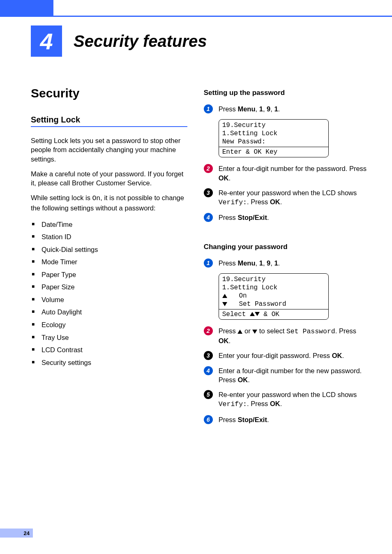 The width and height of the screenshot is (392, 554). Describe the element at coordinates (114, 287) in the screenshot. I see `list-item: Paper Size` at that location.